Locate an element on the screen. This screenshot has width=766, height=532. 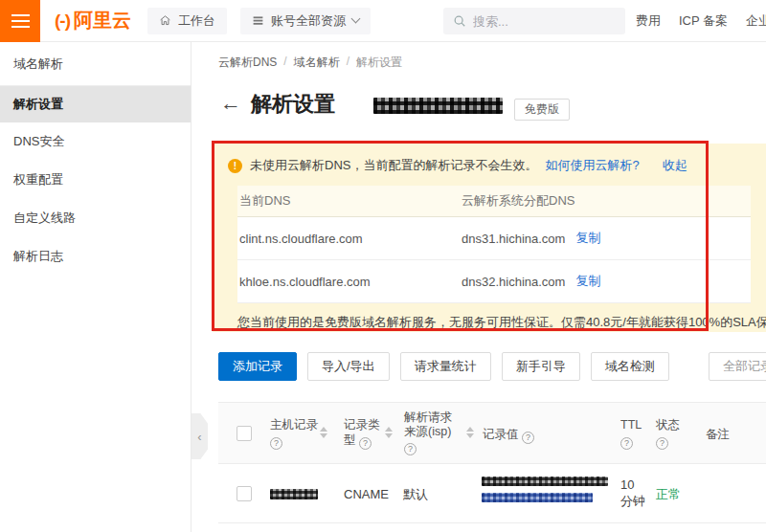
record-ttl: 10 分钟 is located at coordinates (633, 493).